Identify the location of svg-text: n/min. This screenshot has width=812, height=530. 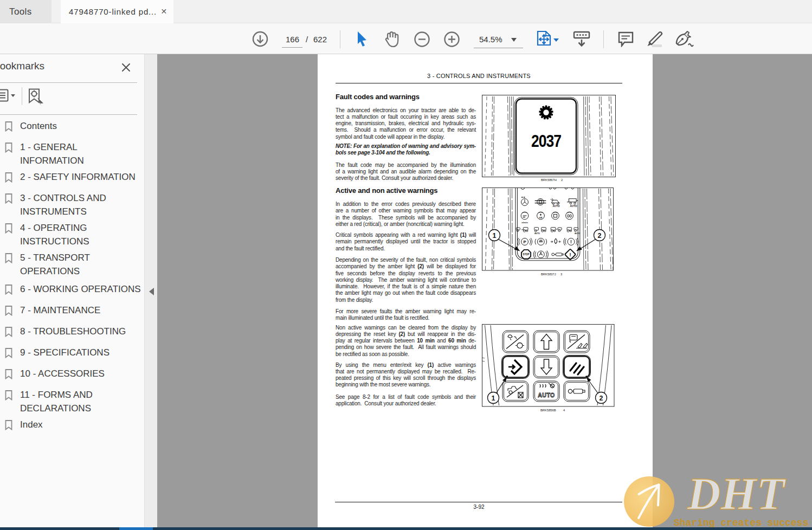
(525, 222).